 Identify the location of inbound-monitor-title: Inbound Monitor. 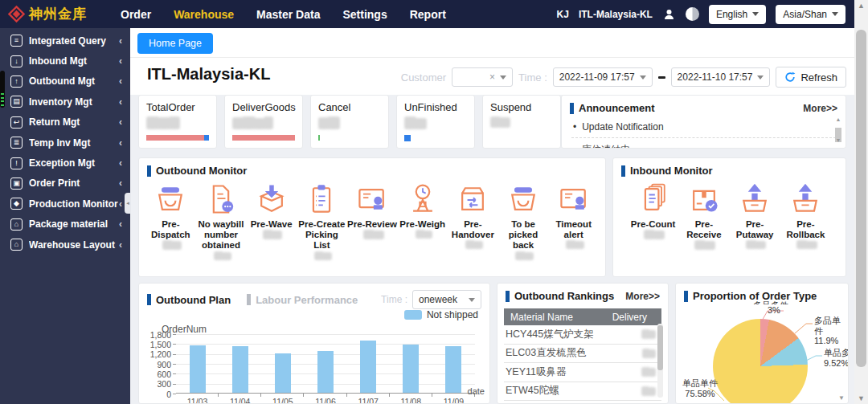
(672, 170).